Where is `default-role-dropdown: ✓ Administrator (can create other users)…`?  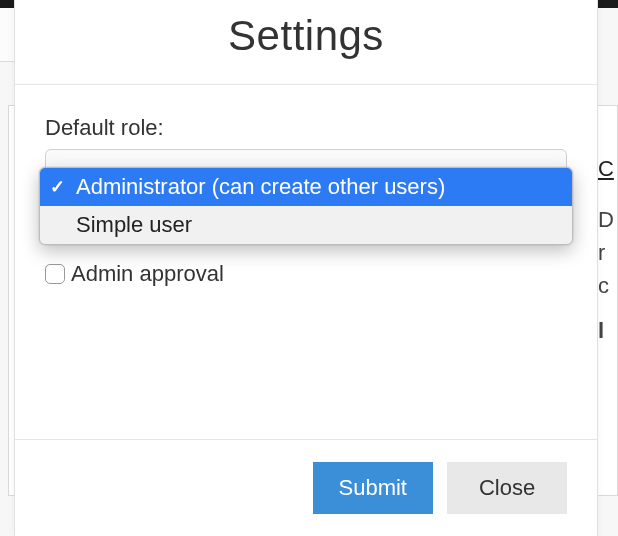 default-role-dropdown: ✓ Administrator (can create other users)… is located at coordinates (306, 206).